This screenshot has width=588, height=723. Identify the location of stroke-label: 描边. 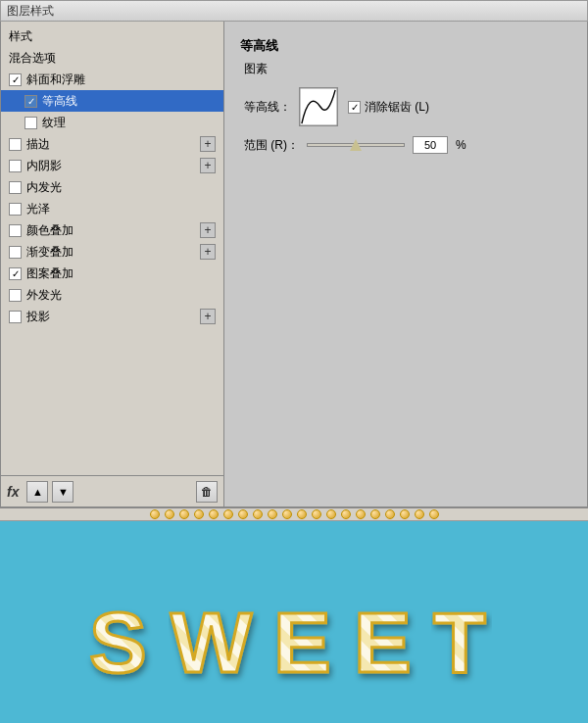
(38, 145).